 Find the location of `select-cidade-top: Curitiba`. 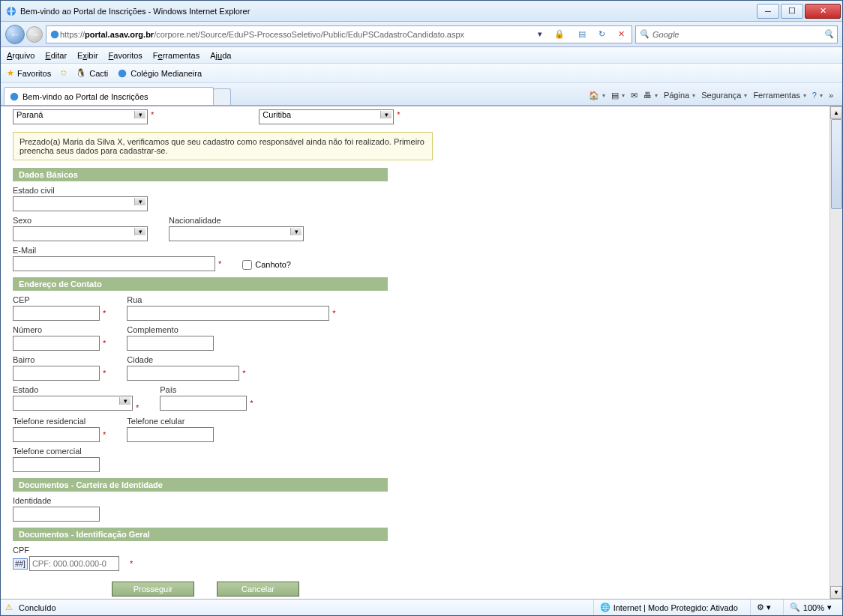

select-cidade-top: Curitiba is located at coordinates (326, 117).